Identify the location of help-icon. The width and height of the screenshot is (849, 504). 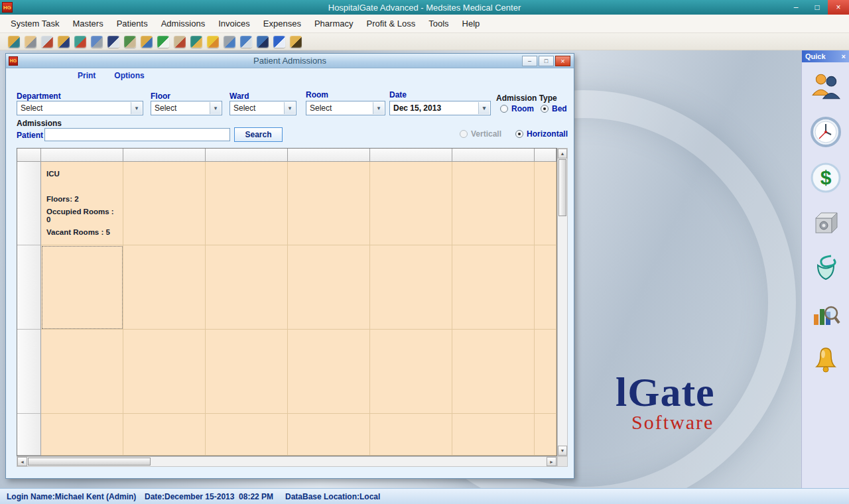
(279, 42).